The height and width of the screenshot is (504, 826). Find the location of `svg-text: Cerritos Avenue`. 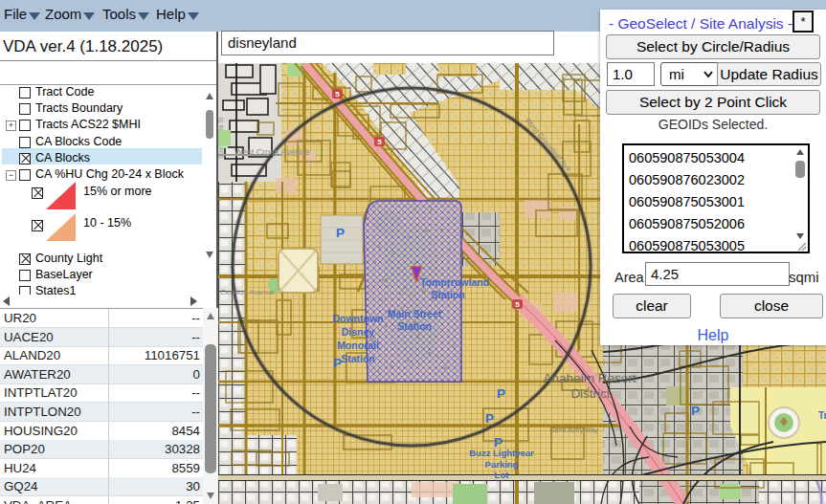

svg-text: Cerritos Avenue is located at coordinates (247, 293).